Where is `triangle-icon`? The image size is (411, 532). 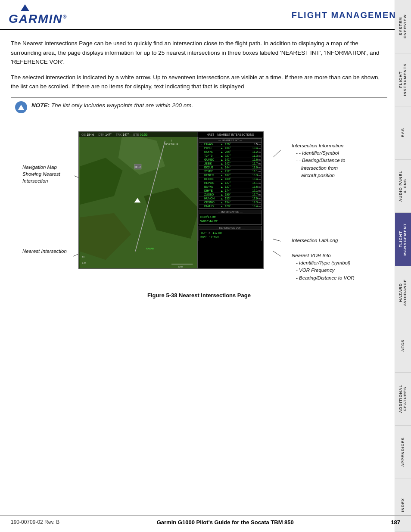 triangle-icon is located at coordinates (21, 107).